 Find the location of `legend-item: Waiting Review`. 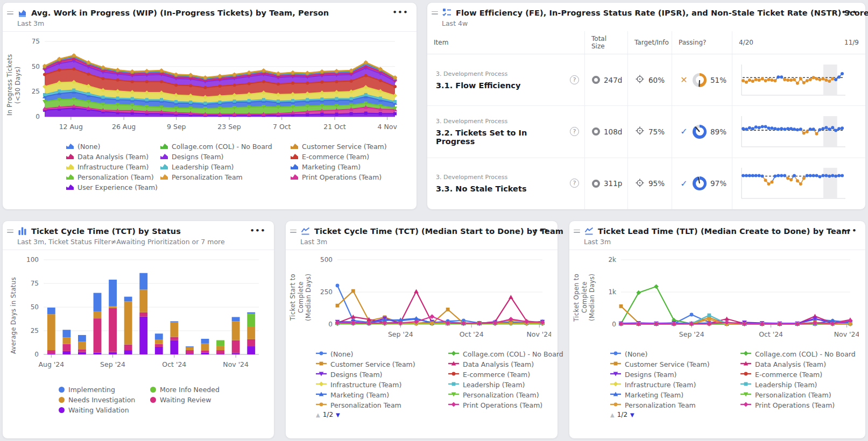

legend-item: Waiting Review is located at coordinates (212, 400).